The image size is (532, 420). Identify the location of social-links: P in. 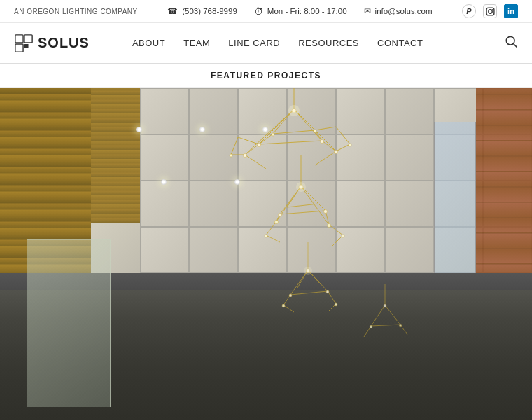
(490, 11).